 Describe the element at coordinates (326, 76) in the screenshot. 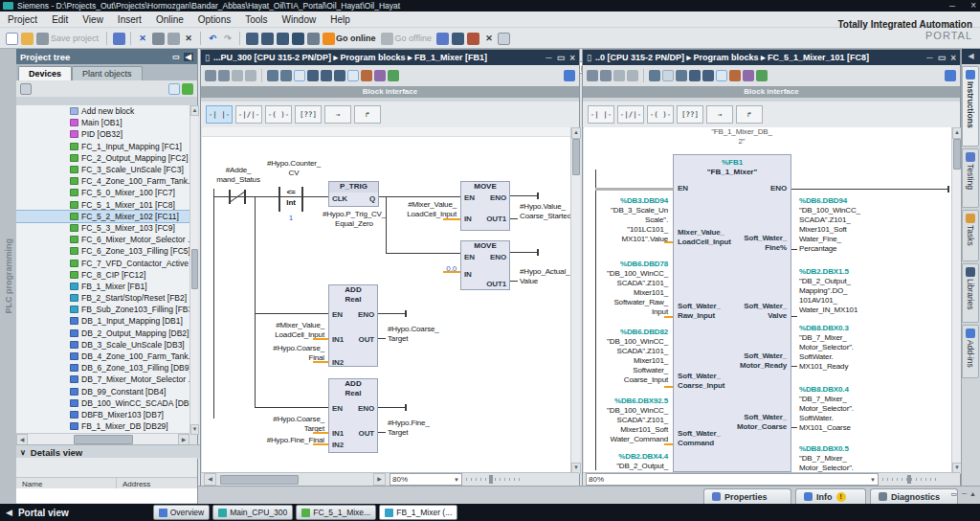

I see `download-block-icon` at that location.